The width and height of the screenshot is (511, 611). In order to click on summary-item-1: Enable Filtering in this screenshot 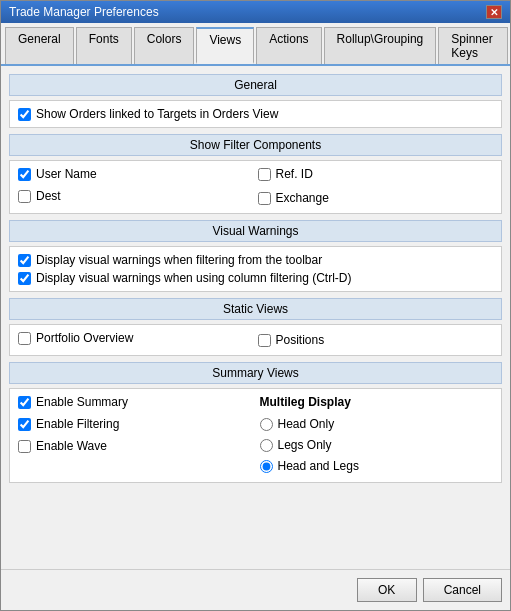, I will do `click(135, 424)`.